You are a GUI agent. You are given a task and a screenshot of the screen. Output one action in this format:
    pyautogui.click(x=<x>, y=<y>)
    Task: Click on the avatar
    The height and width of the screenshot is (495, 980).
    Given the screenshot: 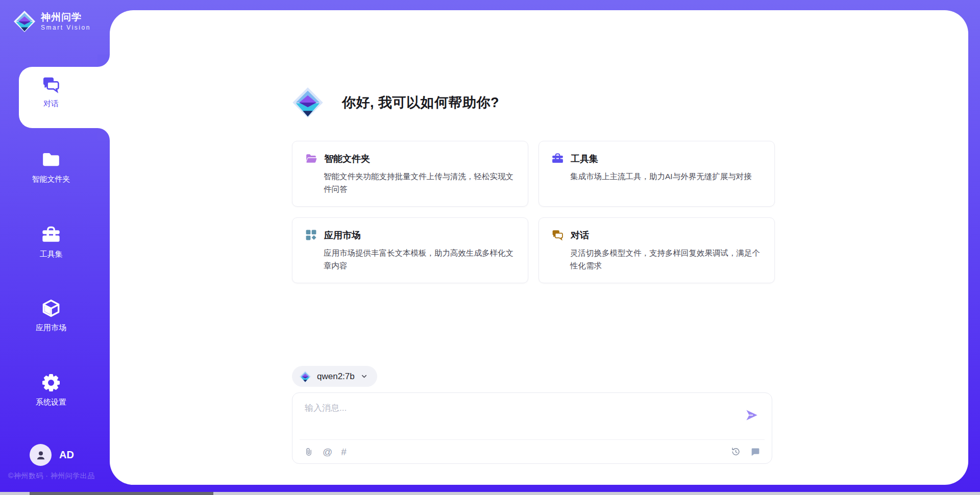 What is the action you would take?
    pyautogui.click(x=41, y=455)
    